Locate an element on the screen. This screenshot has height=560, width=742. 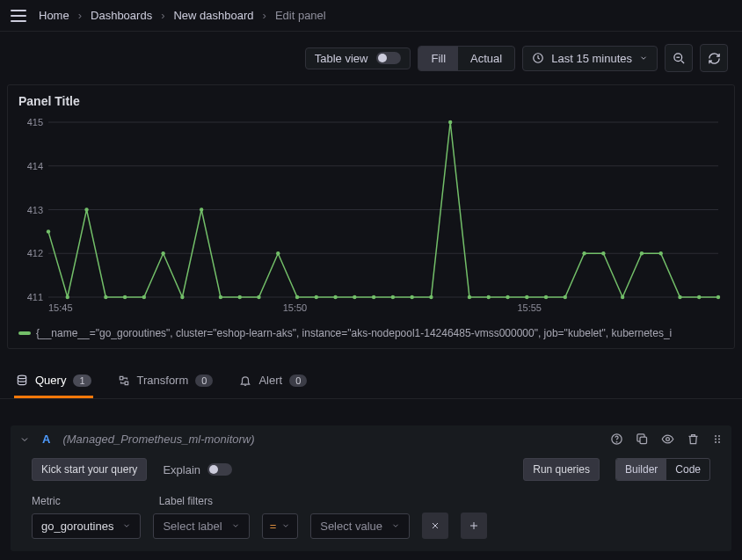
close-icon is located at coordinates (435, 526).